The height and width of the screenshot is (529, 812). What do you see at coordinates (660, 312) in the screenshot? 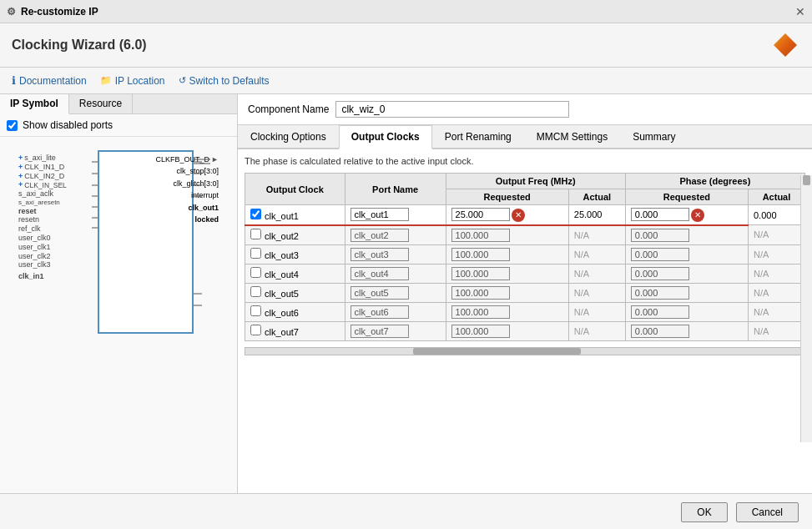
I see `phase-requested-input-clk_out6` at bounding box center [660, 312].